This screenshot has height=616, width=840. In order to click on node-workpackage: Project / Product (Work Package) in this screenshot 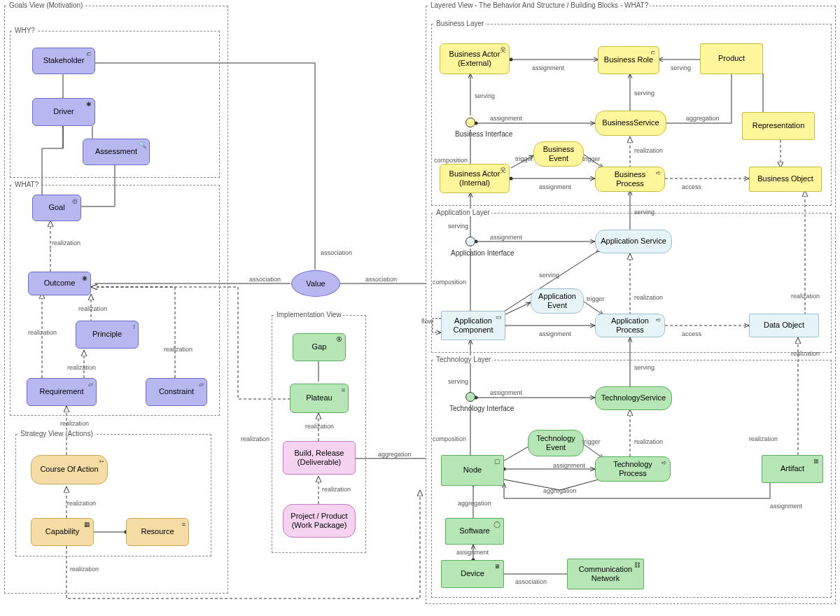, I will do `click(319, 521)`.